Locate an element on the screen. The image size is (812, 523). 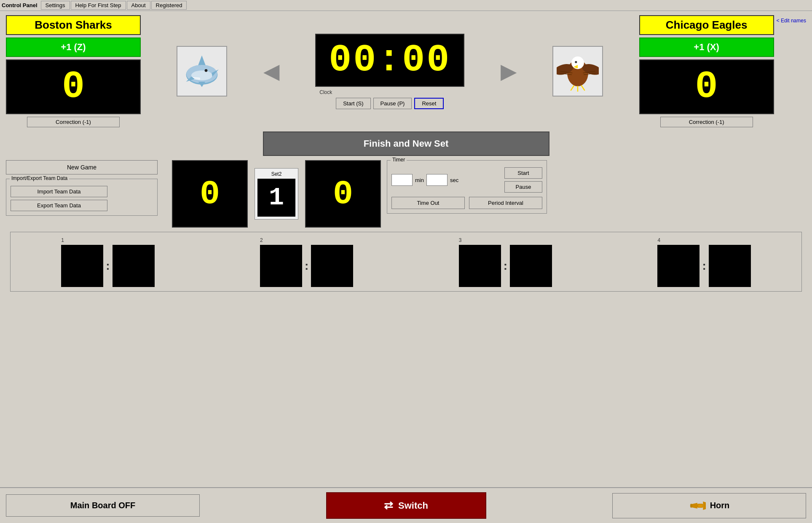
menu-bar: Control Panel Settings Help For First St… is located at coordinates (406, 5).